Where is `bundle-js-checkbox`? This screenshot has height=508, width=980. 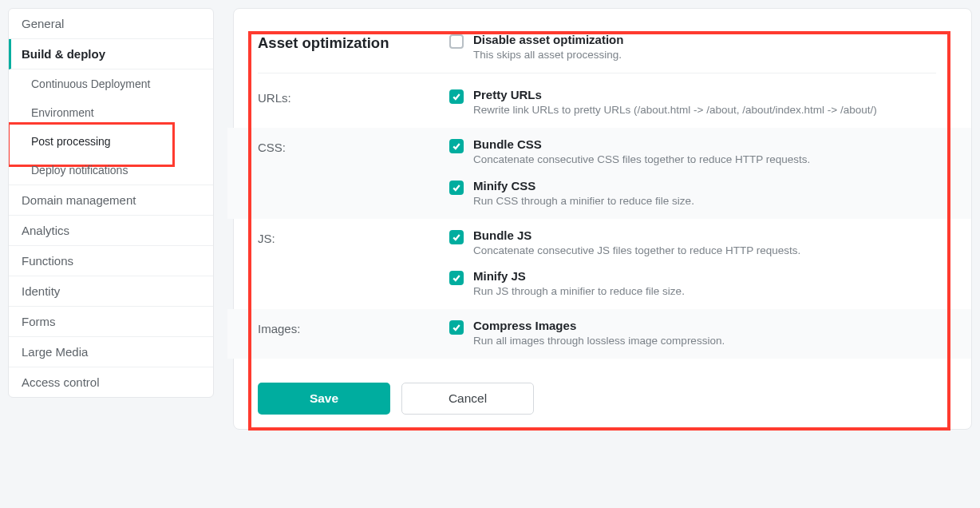 bundle-js-checkbox is located at coordinates (456, 237).